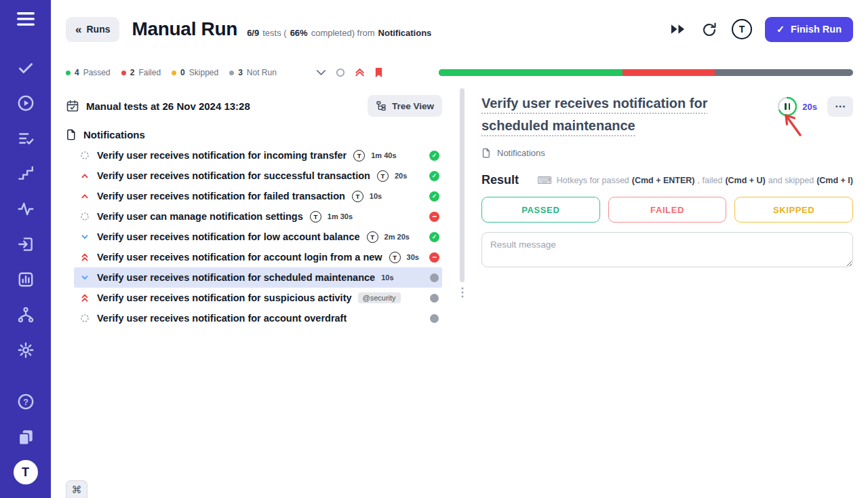 Image resolution: width=868 pixels, height=498 pixels. Describe the element at coordinates (77, 489) in the screenshot. I see `command-shortcut-button: ⌘` at that location.